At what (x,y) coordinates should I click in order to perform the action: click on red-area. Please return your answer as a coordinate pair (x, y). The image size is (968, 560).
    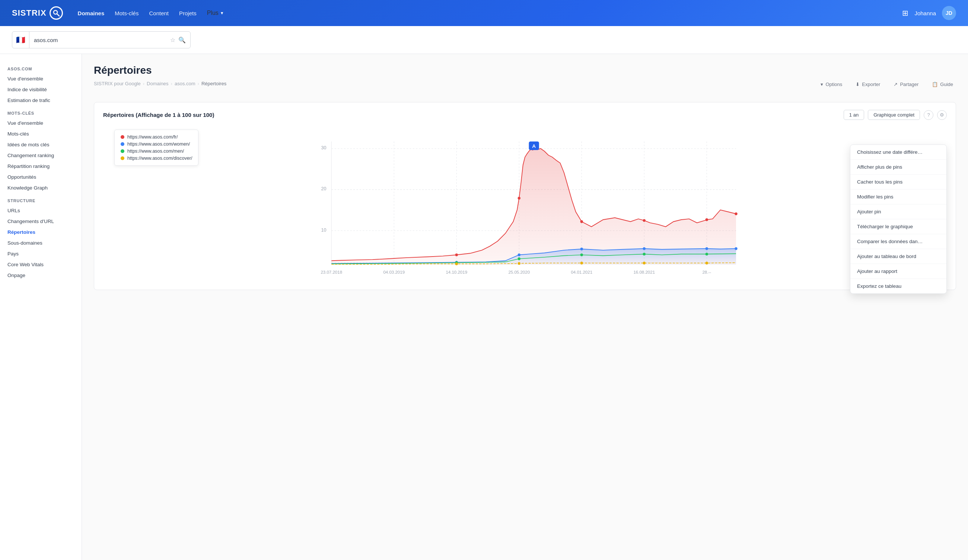
    Looking at the image, I should click on (534, 206).